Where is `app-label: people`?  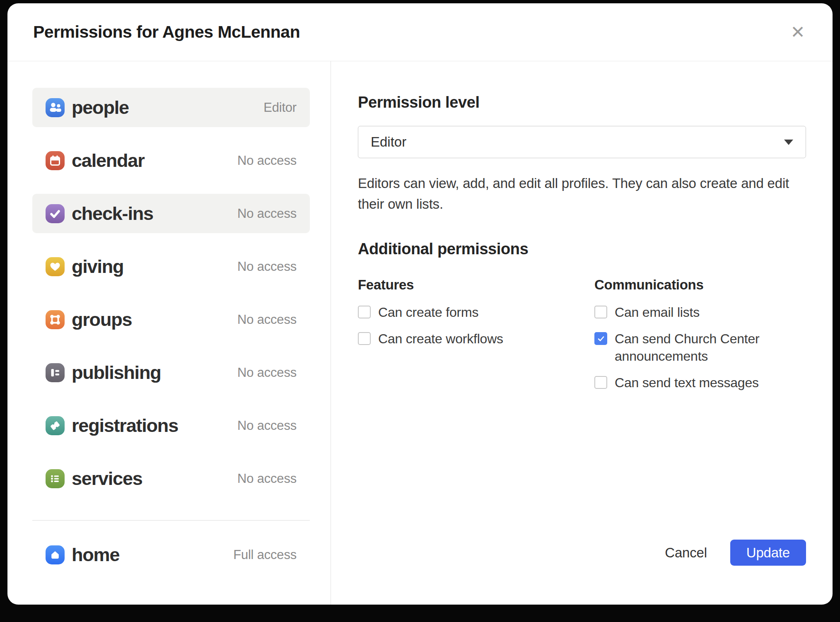
app-label: people is located at coordinates (100, 108).